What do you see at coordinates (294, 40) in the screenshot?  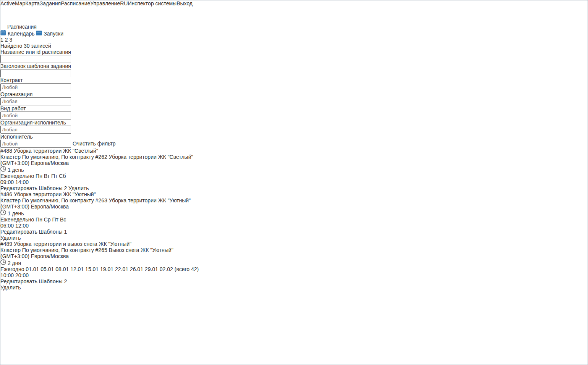 I see `pagination: 1 2 3` at bounding box center [294, 40].